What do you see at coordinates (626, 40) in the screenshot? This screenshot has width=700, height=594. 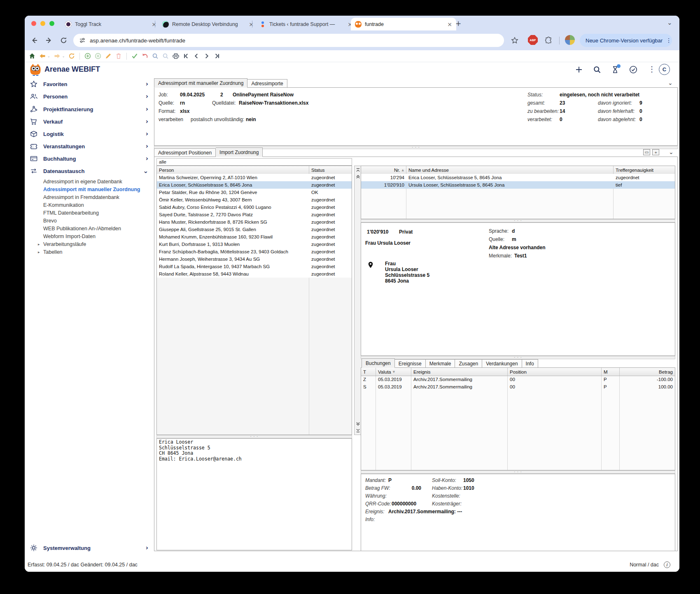 I see `chrome-update-chip: Neue Chrome-Version verfügbar` at bounding box center [626, 40].